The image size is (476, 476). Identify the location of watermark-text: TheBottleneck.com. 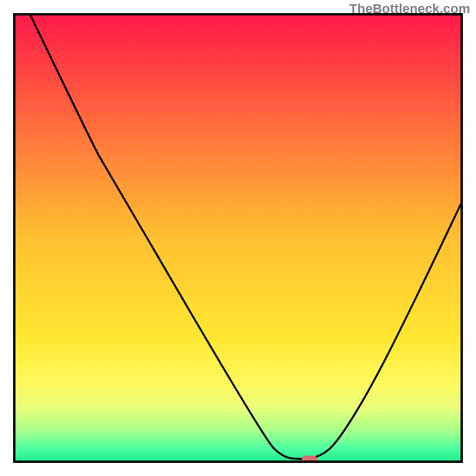
(409, 9).